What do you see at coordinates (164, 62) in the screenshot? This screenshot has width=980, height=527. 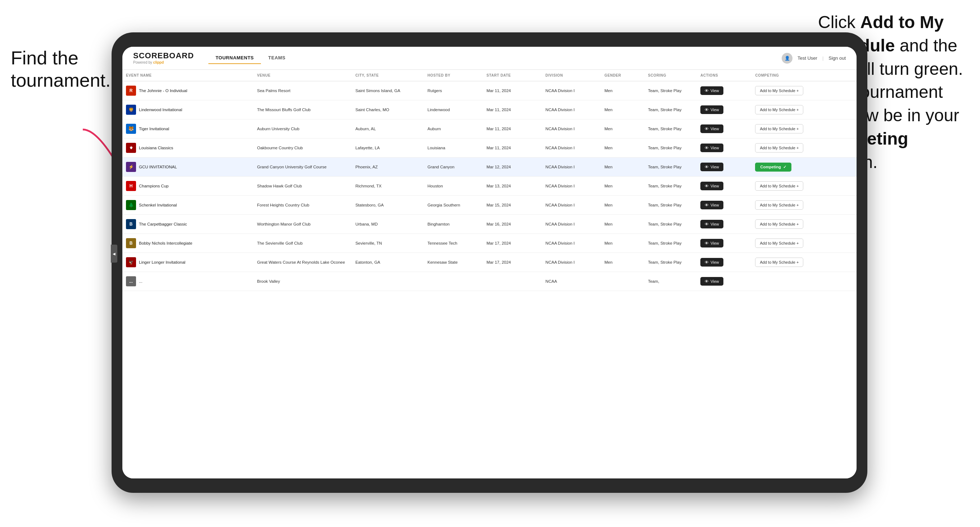 I see `logo-powered: Powered by clippd` at bounding box center [164, 62].